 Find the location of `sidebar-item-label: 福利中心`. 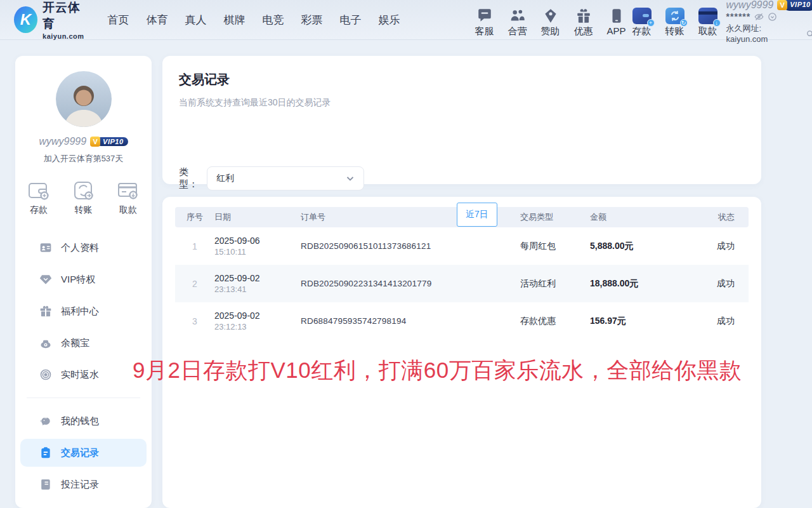

sidebar-item-label: 福利中心 is located at coordinates (80, 311).